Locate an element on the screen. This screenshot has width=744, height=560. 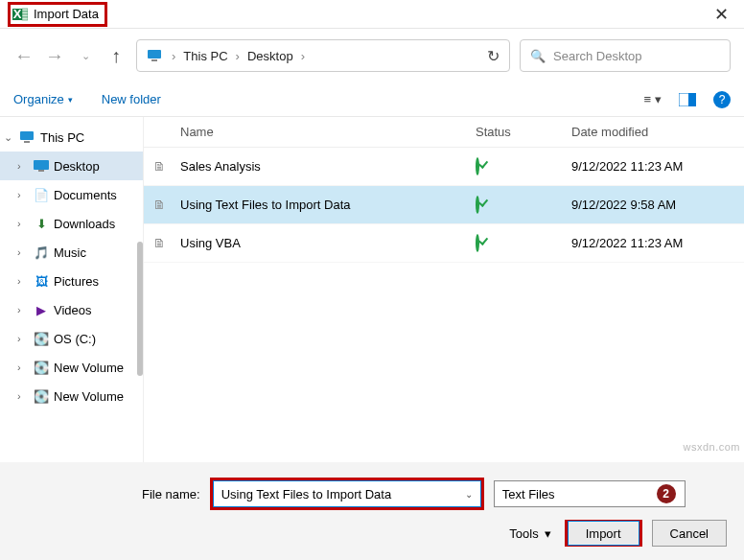
file-row: 🗎 Using VBA 9/12/2022 11:23 AM is located at coordinates (444, 244).